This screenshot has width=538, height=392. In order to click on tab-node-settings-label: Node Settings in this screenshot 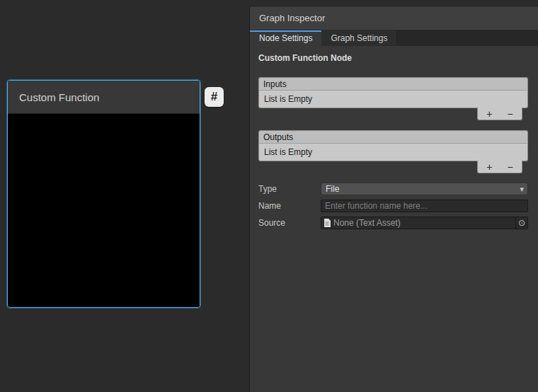, I will do `click(286, 38)`.